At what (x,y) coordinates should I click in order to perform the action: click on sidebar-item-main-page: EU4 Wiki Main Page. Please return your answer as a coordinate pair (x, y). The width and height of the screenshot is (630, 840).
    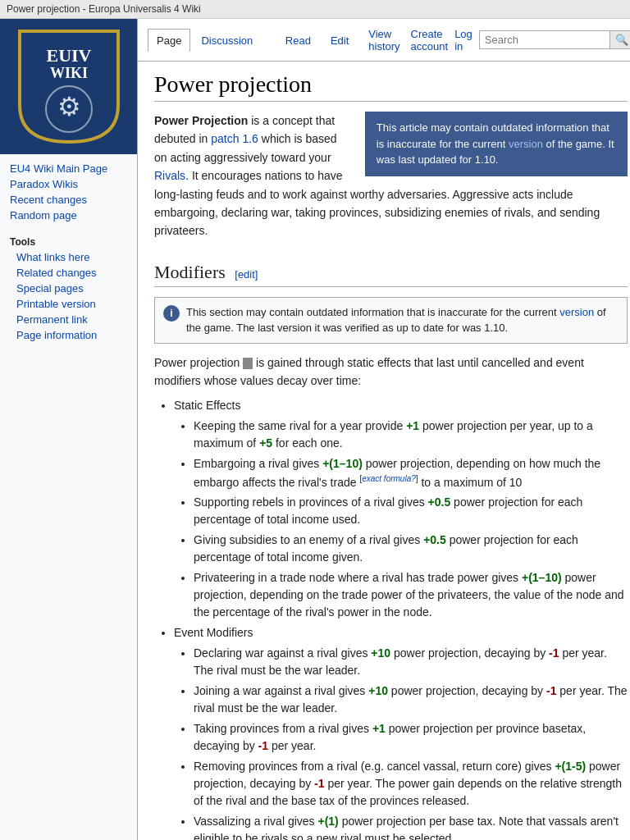
    Looking at the image, I should click on (69, 169).